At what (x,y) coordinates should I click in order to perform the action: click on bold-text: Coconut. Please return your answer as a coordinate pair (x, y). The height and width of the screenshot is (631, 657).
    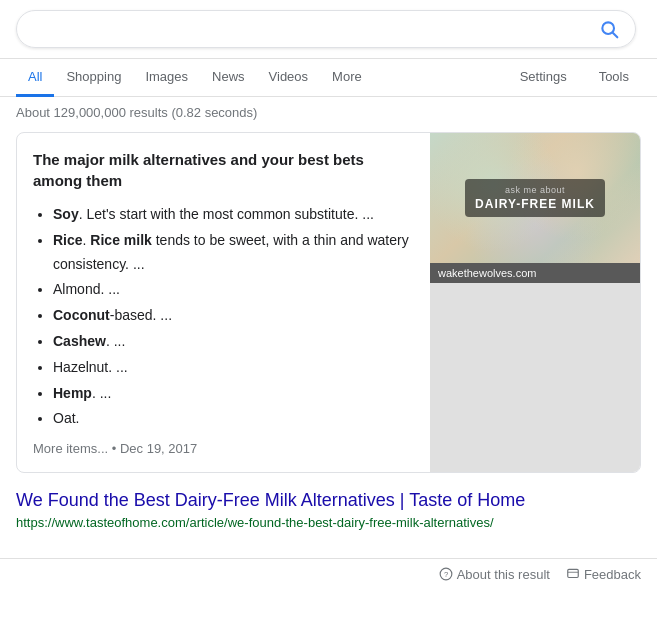
    Looking at the image, I should click on (82, 315).